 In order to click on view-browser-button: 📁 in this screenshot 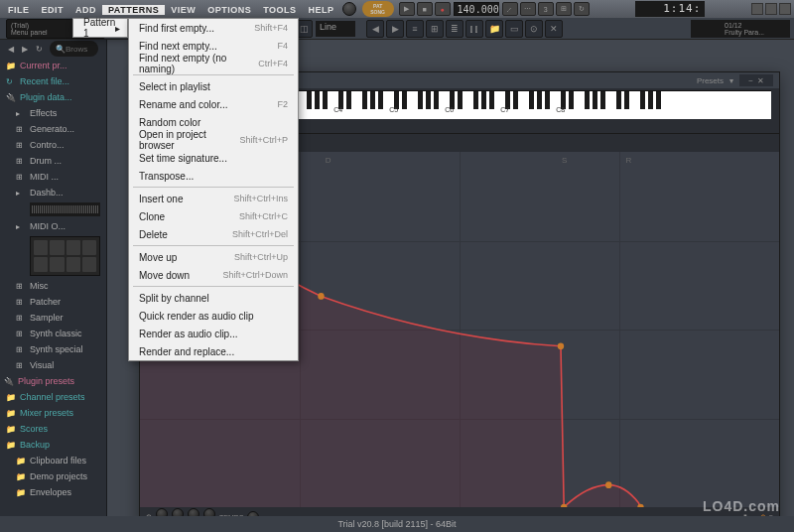, I will do `click(494, 29)`.